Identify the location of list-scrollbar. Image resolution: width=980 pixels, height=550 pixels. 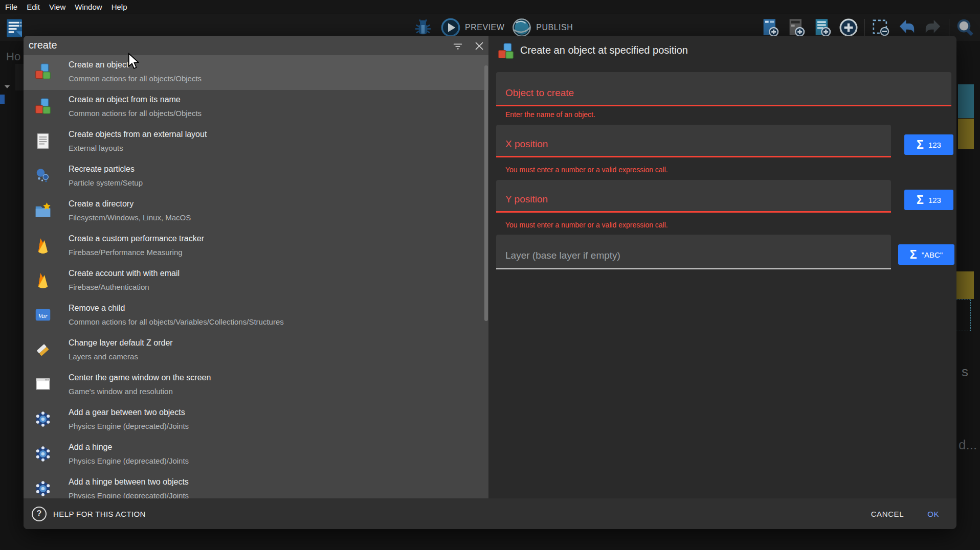
(486, 193).